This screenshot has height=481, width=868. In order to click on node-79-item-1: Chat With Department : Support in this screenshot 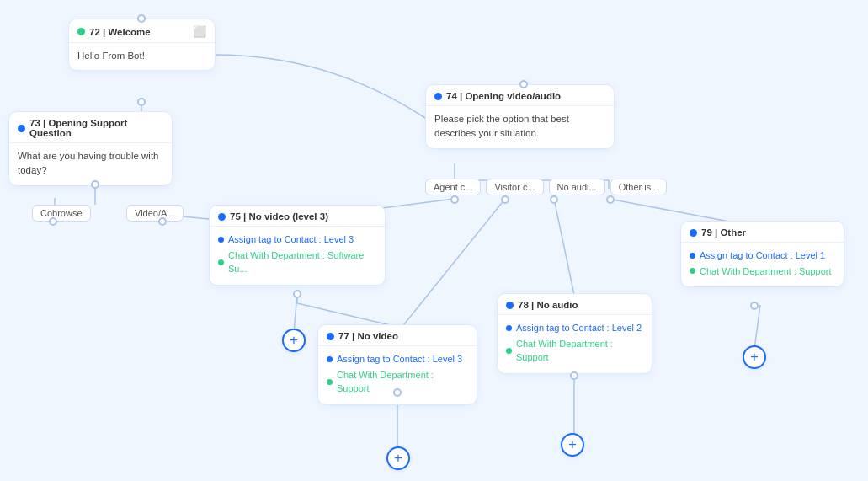, I will do `click(763, 271)`.